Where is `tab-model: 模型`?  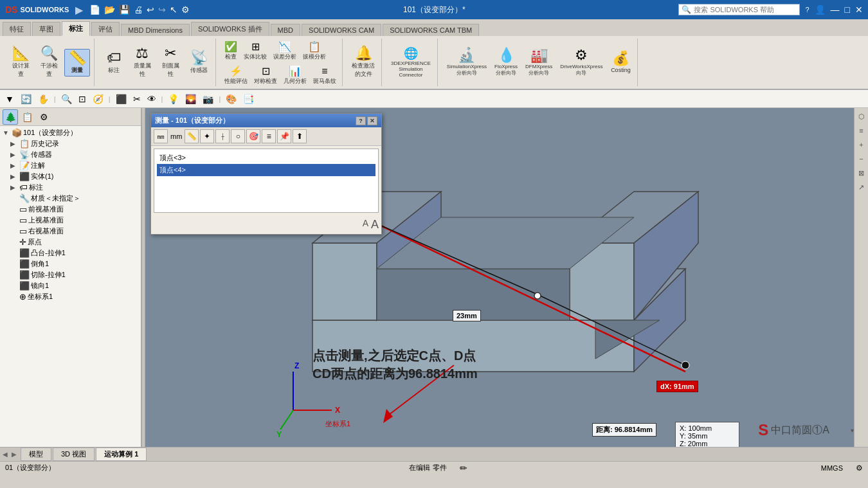
tab-model: 模型 is located at coordinates (36, 454).